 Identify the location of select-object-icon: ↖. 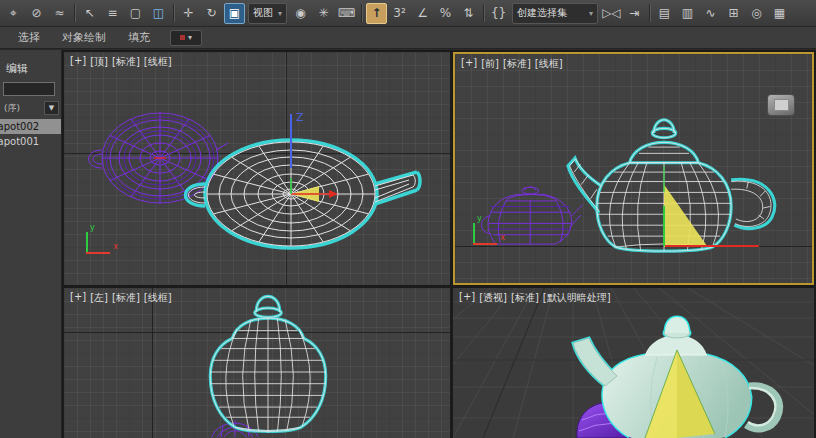
(90, 14).